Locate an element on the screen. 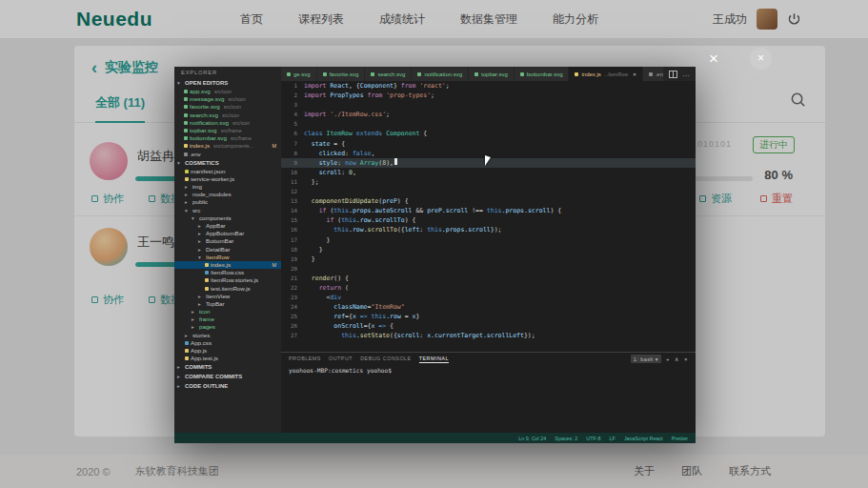 This screenshot has height=488, width=868. tree-item: ▸pages is located at coordinates (228, 327).